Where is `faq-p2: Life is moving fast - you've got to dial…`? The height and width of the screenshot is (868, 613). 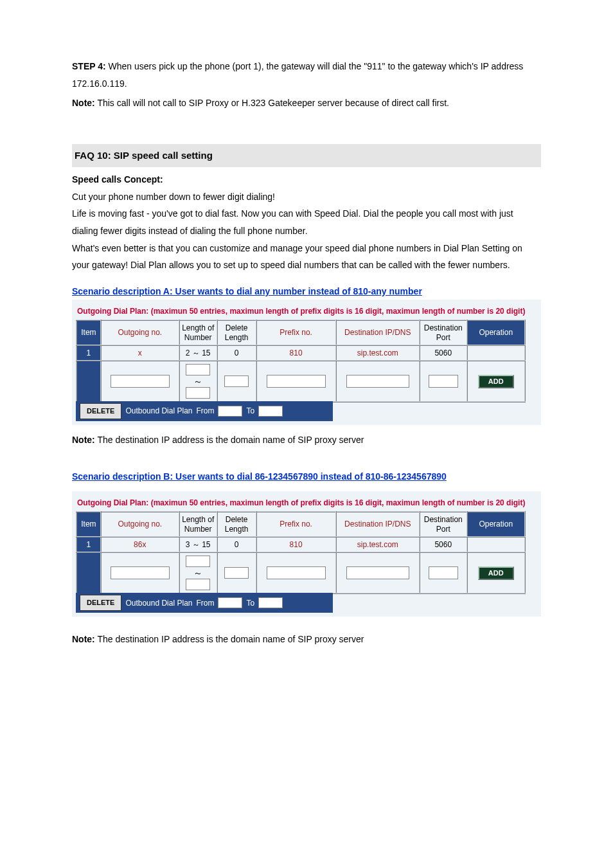 faq-p2: Life is moving fast - you've got to dial… is located at coordinates (306, 222).